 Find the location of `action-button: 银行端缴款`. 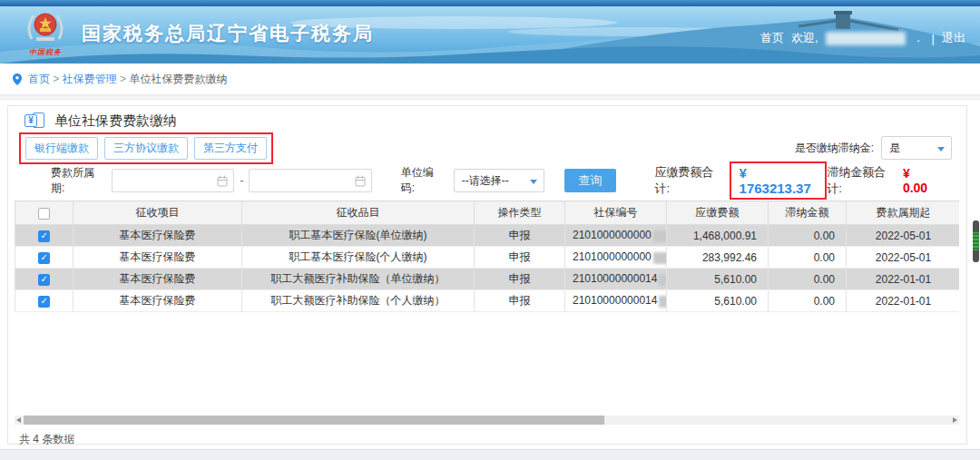

action-button: 银行端缴款 is located at coordinates (62, 149).